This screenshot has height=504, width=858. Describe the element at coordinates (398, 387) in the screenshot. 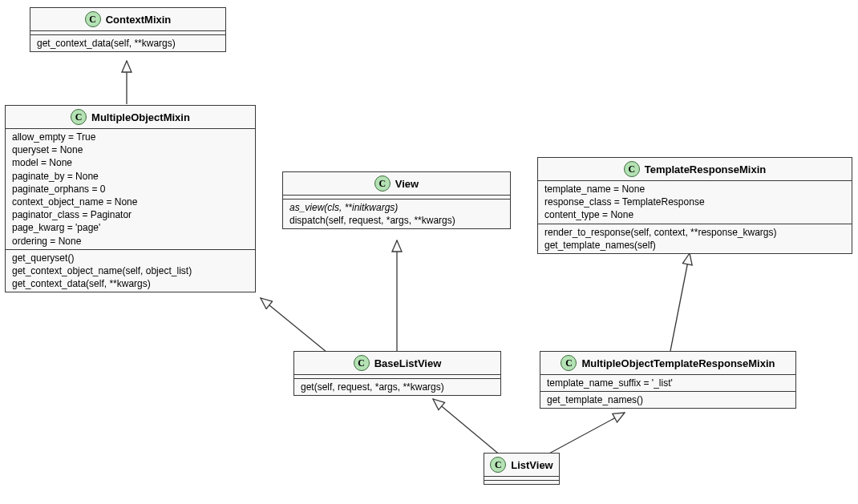

I see `method: get(self, request, *args, **kwargs)` at that location.